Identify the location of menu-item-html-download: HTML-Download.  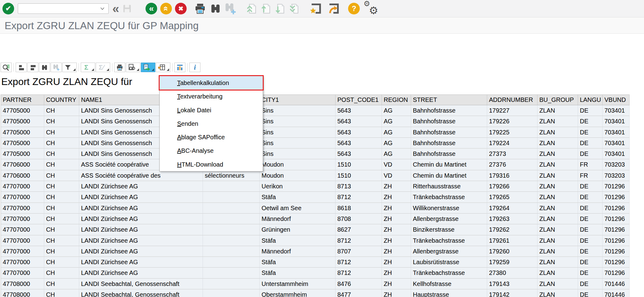
(211, 164).